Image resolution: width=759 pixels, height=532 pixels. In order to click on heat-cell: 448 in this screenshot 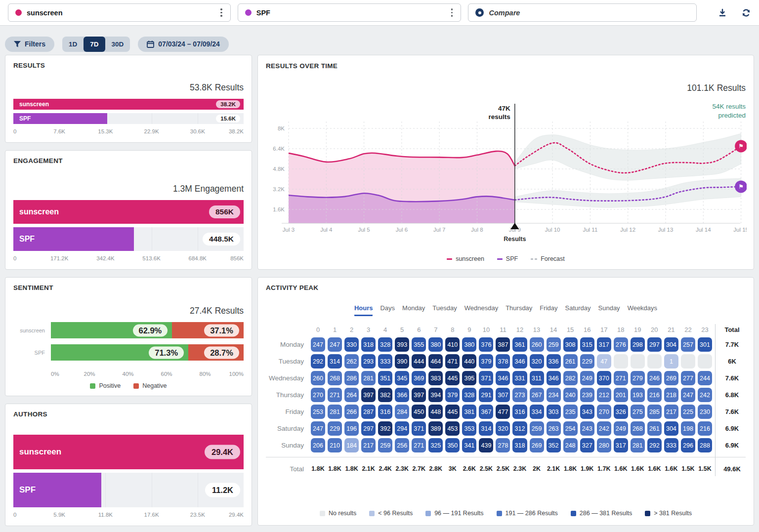, I will do `click(436, 412)`.